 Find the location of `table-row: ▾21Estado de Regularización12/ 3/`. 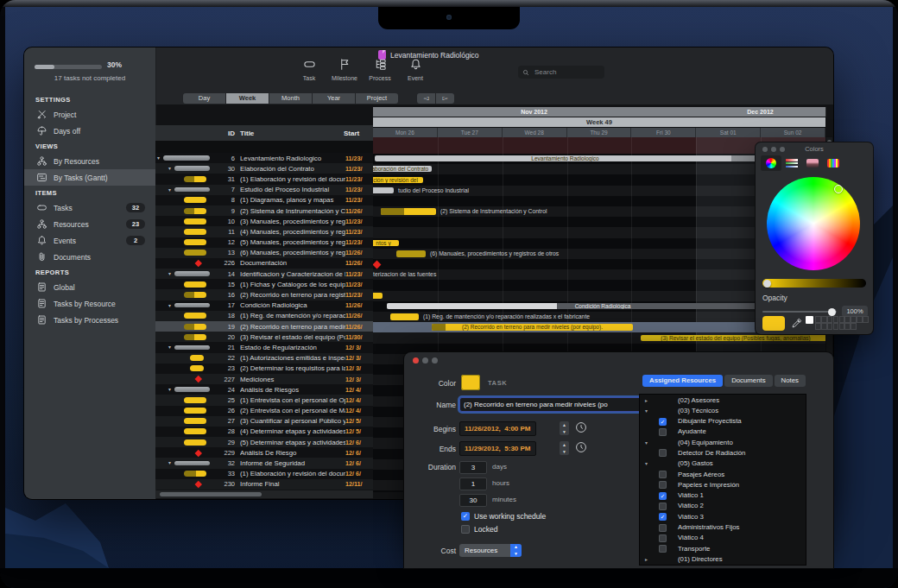

table-row: ▾21Estado de Regularización12/ 3/ is located at coordinates (264, 347).